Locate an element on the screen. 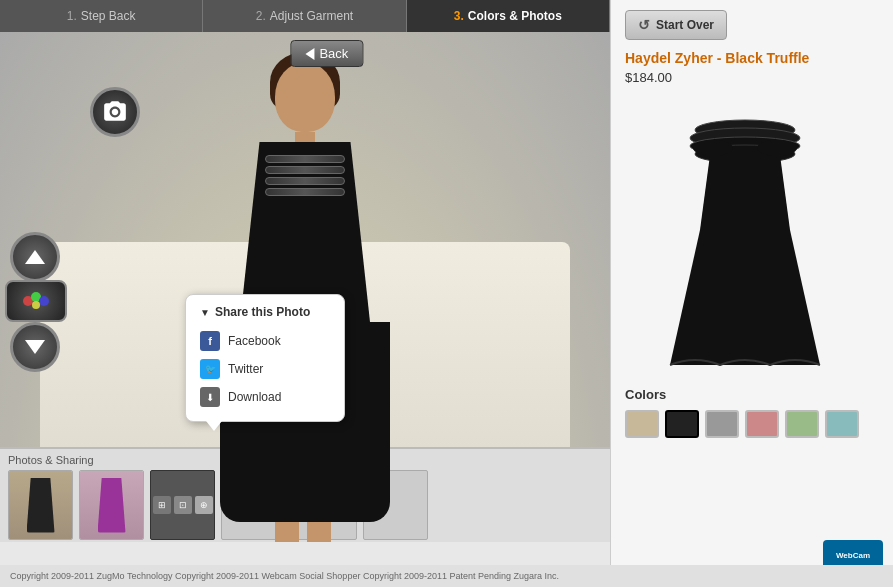 This screenshot has width=893, height=587. model-leg-right is located at coordinates (319, 532).